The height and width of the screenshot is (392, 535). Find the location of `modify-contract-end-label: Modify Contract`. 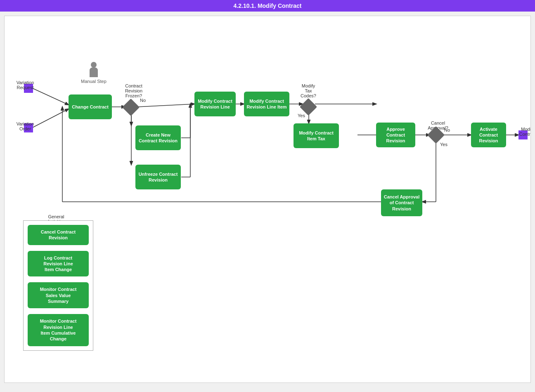

modify-contract-end-label: Modify Contract is located at coordinates (523, 132).